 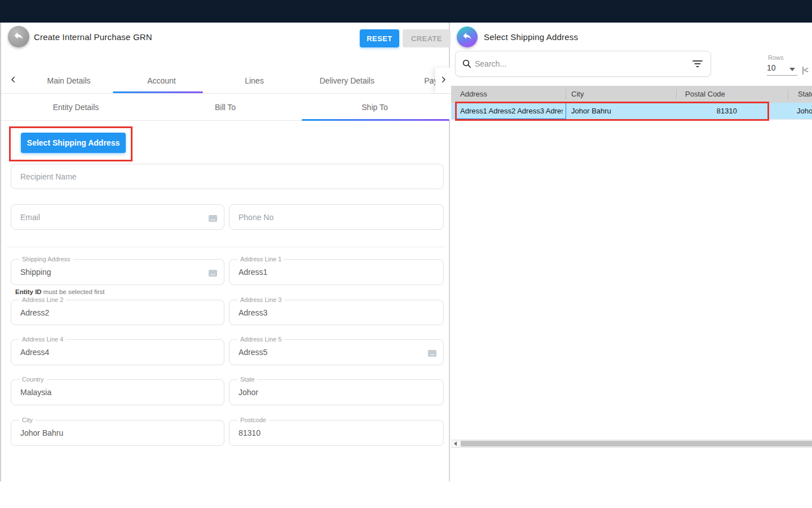 I want to click on phone-input, so click(x=332, y=217).